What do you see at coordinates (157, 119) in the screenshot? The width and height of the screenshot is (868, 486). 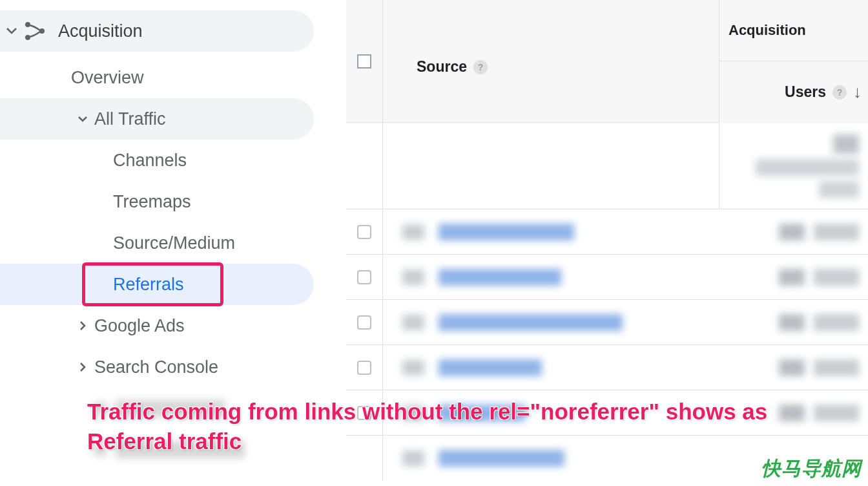 I see `sidebar-item-all-traffic: All Traffic` at bounding box center [157, 119].